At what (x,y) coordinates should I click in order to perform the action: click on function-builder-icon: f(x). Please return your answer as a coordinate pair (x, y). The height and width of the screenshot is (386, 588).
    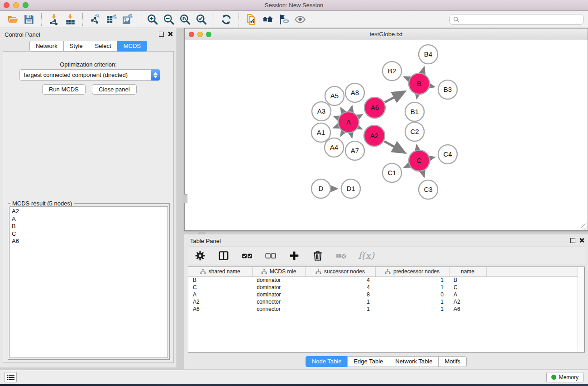
    Looking at the image, I should click on (366, 256).